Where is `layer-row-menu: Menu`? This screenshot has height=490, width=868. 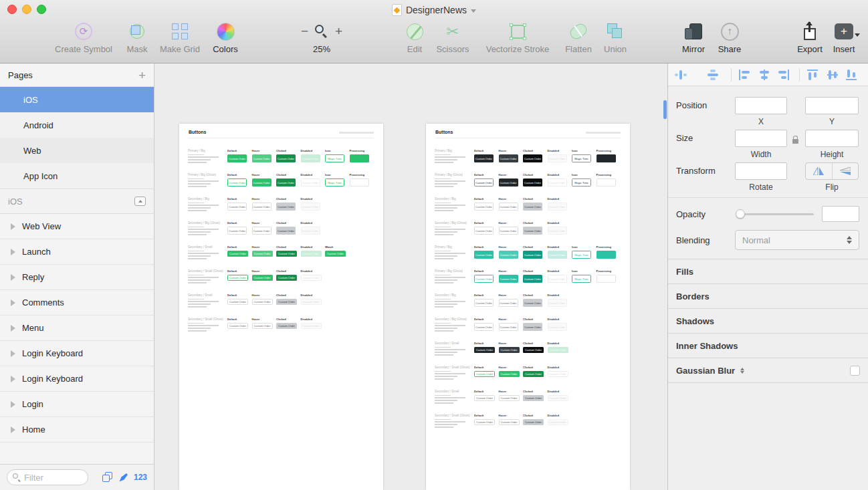
layer-row-menu: Menu is located at coordinates (77, 328).